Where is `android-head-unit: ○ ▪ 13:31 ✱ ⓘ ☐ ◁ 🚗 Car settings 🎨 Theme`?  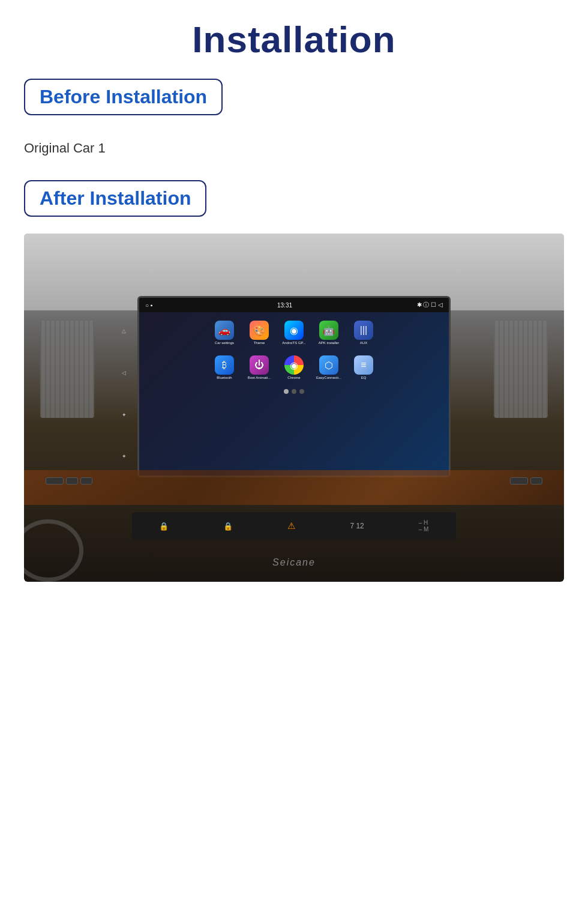 android-head-unit: ○ ▪ 13:31 ✱ ⓘ ☐ ◁ 🚗 Car settings 🎨 Theme is located at coordinates (294, 387).